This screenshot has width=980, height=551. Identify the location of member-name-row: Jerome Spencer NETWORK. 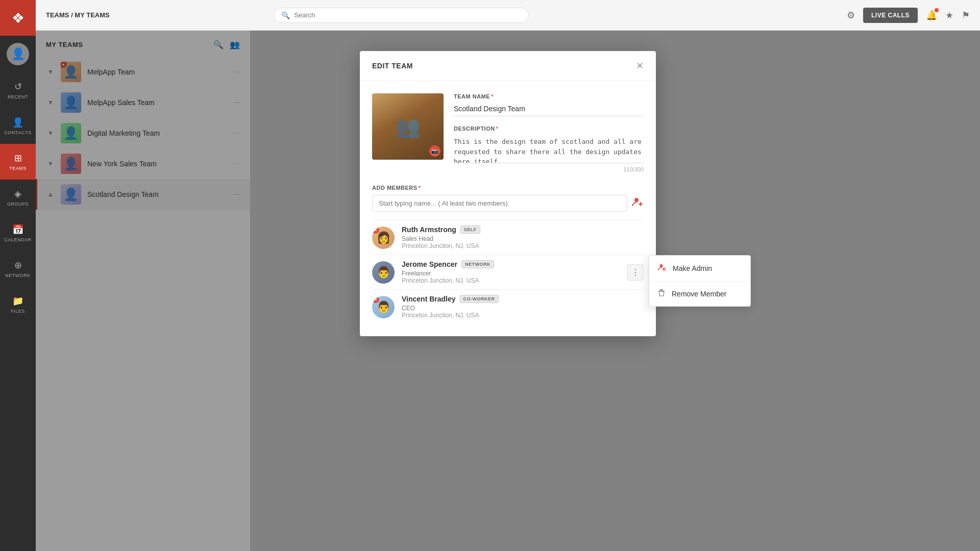
(511, 264).